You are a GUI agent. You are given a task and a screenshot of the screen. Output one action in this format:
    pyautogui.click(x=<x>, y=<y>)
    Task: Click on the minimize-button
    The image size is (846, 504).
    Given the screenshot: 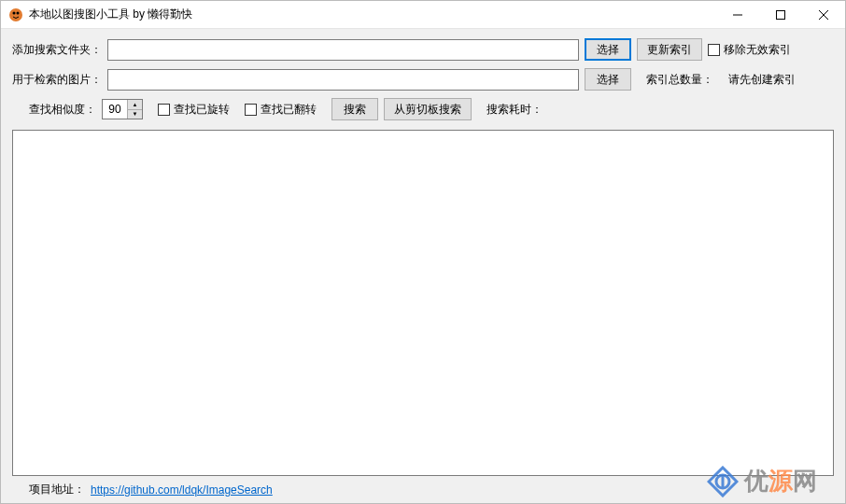 What is the action you would take?
    pyautogui.click(x=738, y=15)
    